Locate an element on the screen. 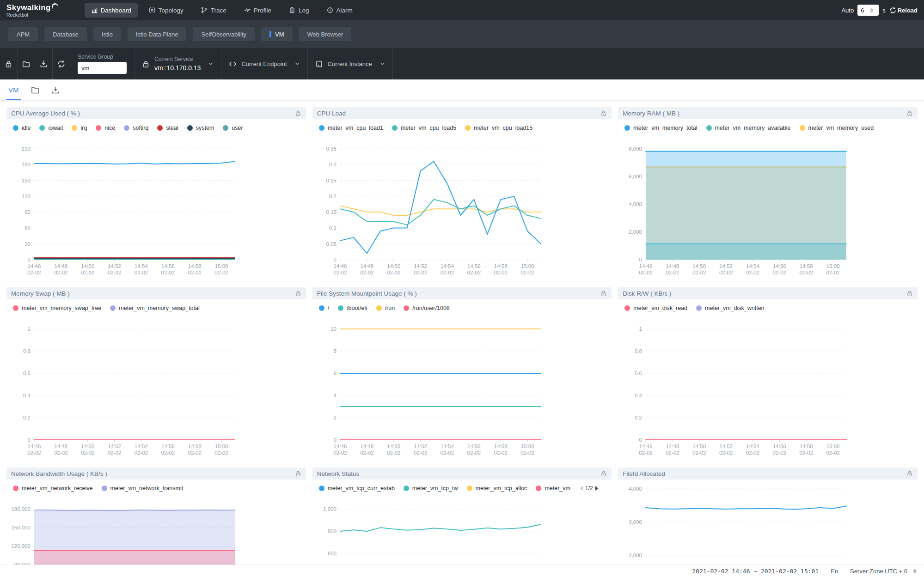  dashboard-tab-vm: VM is located at coordinates (277, 34).